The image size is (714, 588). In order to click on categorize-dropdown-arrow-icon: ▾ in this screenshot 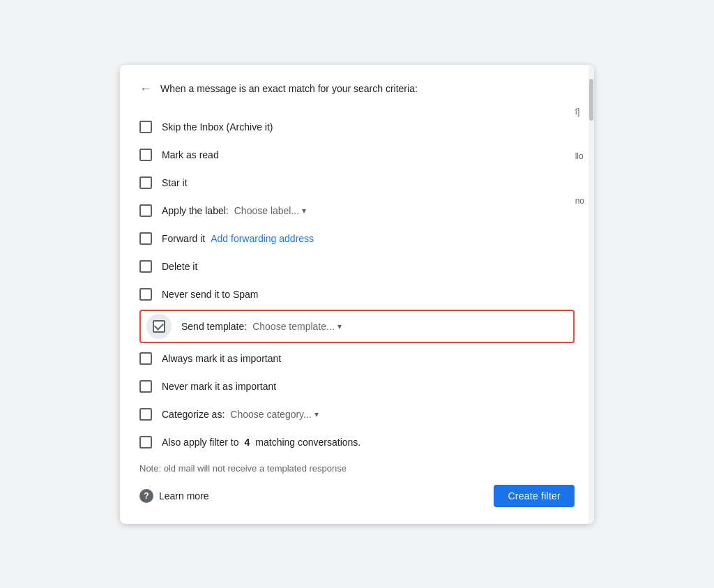, I will do `click(317, 414)`.